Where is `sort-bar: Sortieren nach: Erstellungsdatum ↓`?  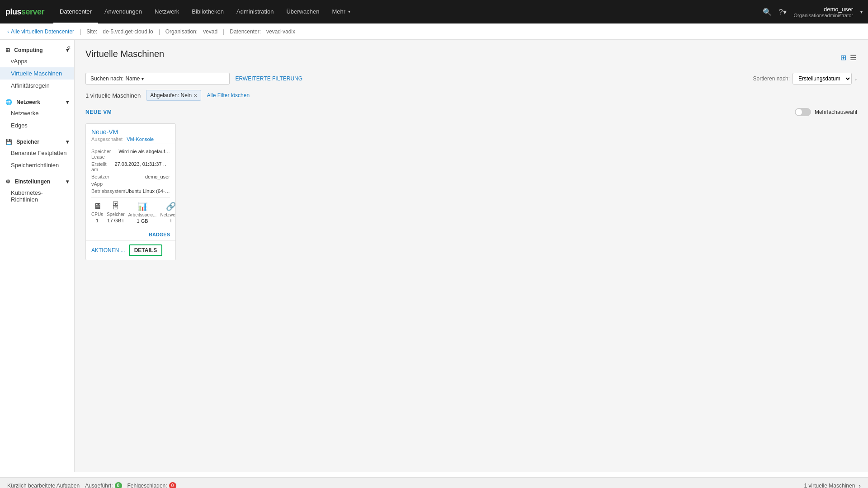 sort-bar: Sortieren nach: Erstellungsdatum ↓ is located at coordinates (805, 79).